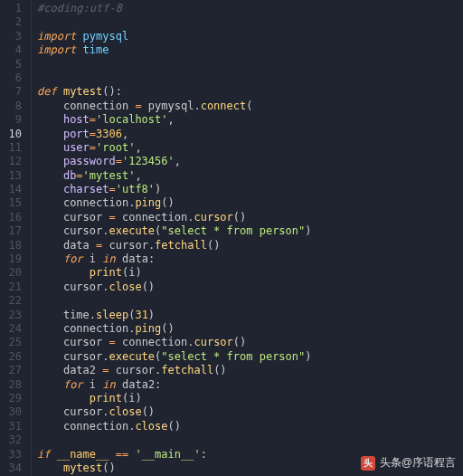  I want to click on code-line: connection = pymysql.connect(, so click(250, 107).